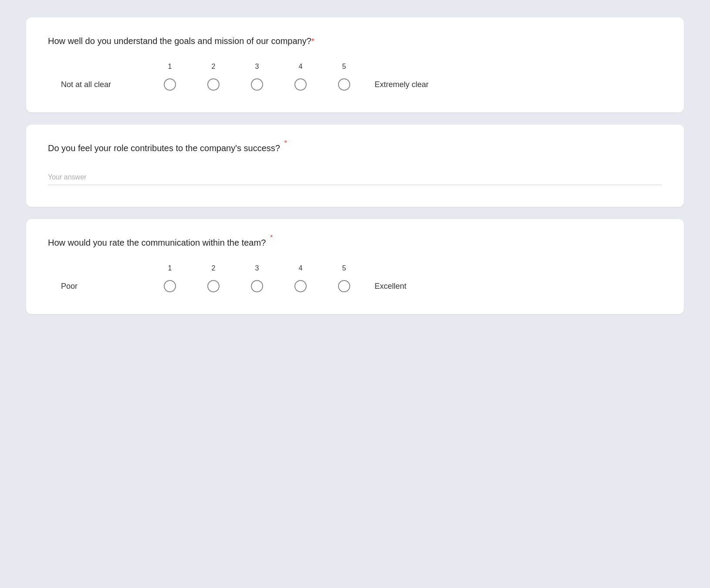  What do you see at coordinates (355, 178) in the screenshot?
I see `question2-answer-container` at bounding box center [355, 178].